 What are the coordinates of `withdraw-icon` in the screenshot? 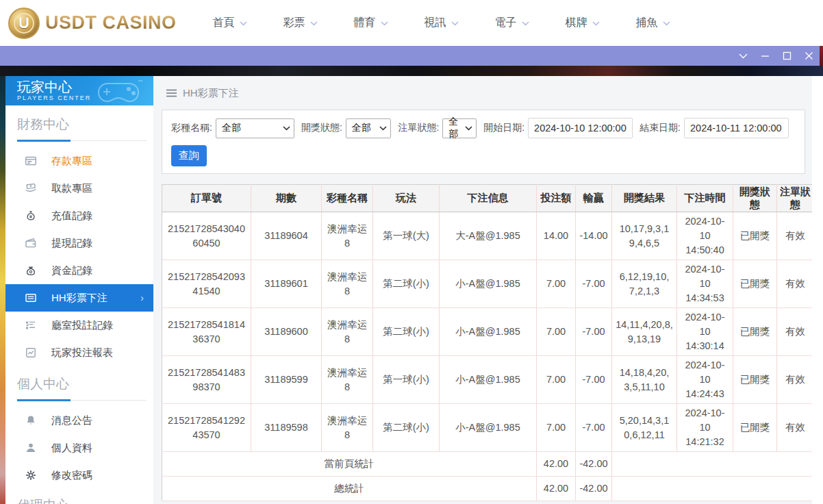 It's located at (30, 188).